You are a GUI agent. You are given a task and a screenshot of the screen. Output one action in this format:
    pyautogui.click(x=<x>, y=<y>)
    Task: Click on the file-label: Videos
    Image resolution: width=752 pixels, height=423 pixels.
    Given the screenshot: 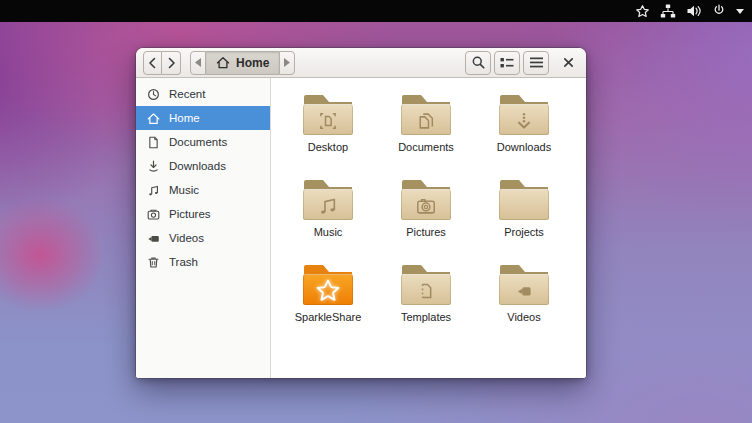 What is the action you would take?
    pyautogui.click(x=524, y=317)
    